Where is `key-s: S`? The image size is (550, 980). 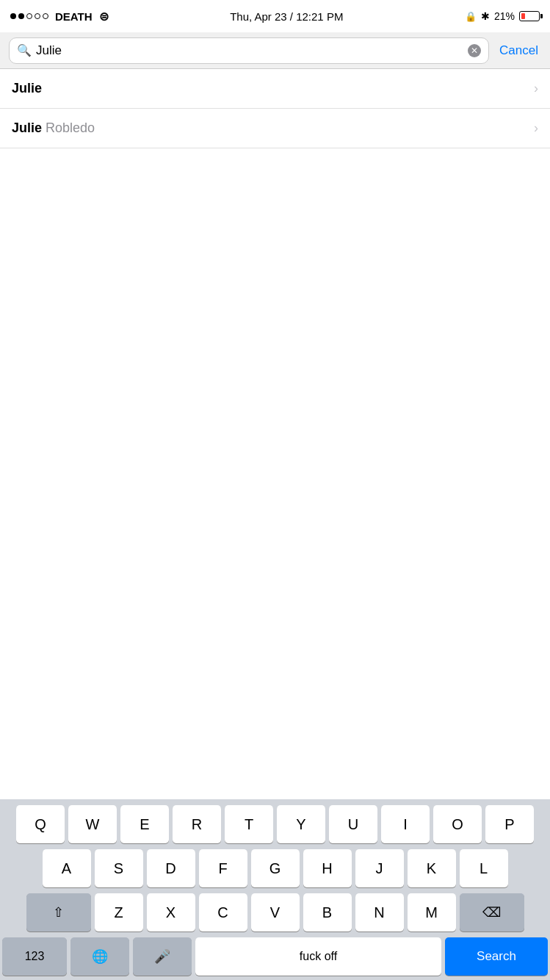
key-s: S is located at coordinates (119, 868).